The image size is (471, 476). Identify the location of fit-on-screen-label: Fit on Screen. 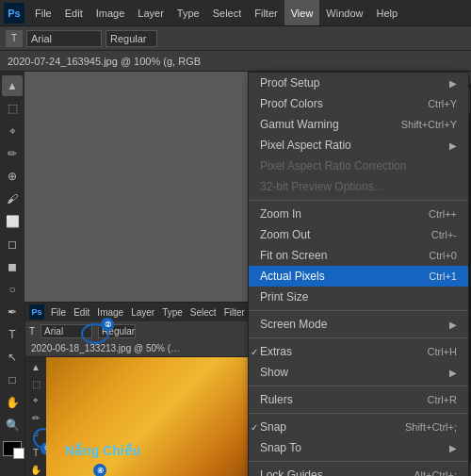
(294, 255).